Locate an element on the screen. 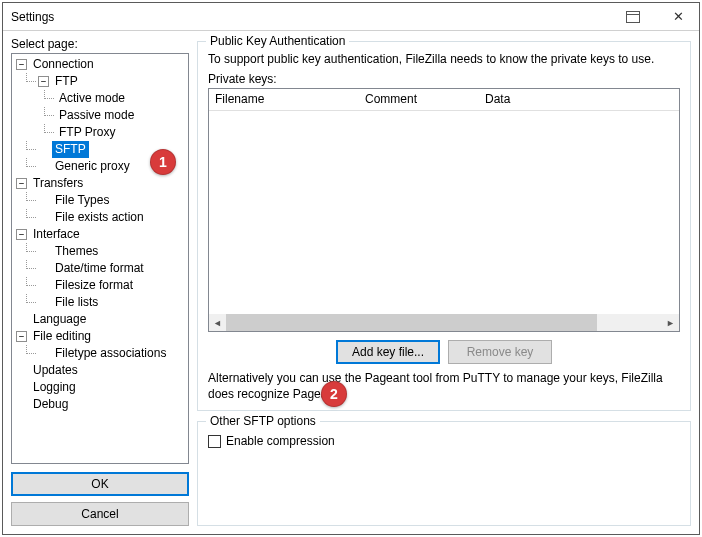 Image resolution: width=702 pixels, height=537 pixels. tree-item-updates: Updates is located at coordinates (100, 370).